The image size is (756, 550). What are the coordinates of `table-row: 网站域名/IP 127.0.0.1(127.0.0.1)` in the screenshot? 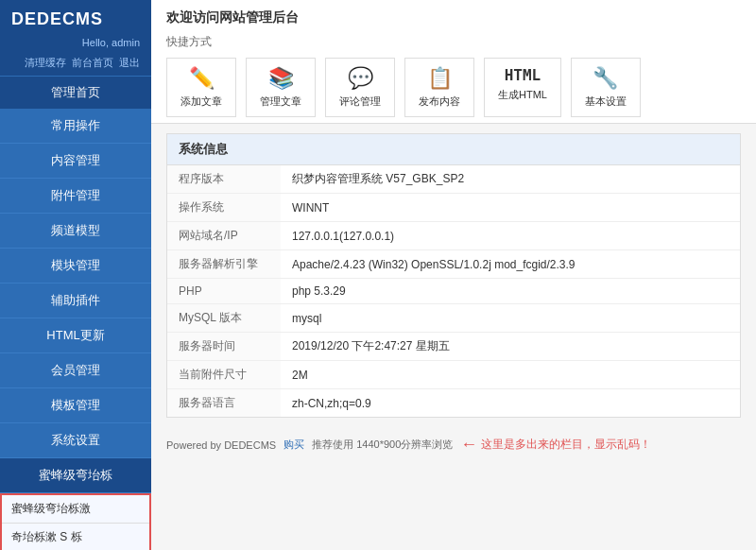 It's located at (454, 236).